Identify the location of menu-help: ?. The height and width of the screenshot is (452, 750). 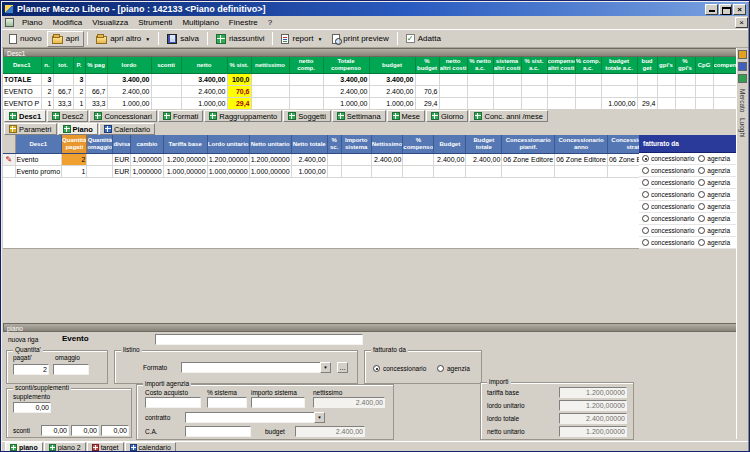
(270, 23).